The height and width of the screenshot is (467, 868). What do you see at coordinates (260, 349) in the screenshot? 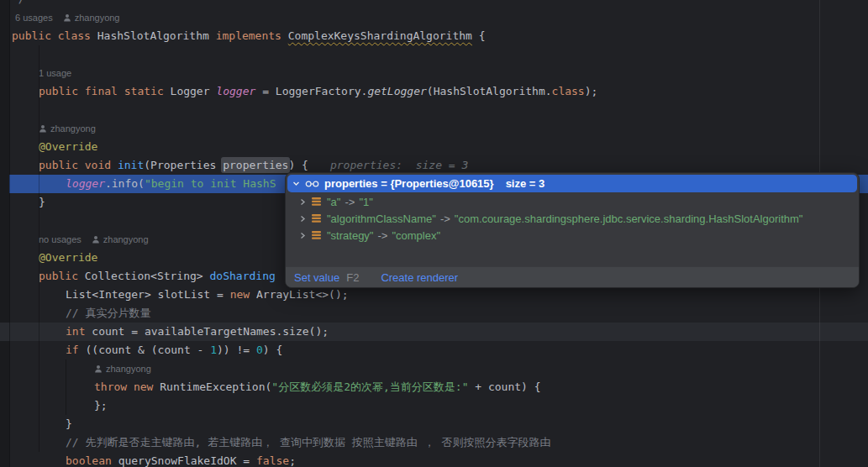
I see `code-token: 0` at bounding box center [260, 349].